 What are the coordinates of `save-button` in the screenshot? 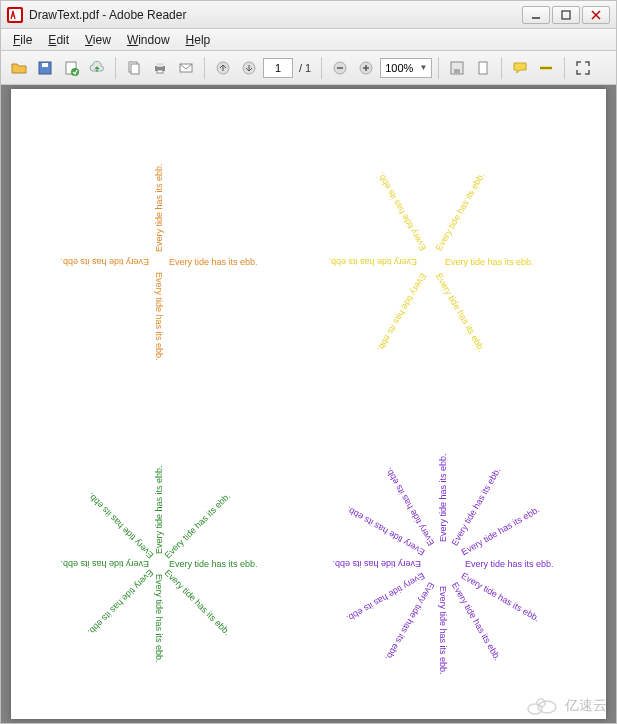 It's located at (45, 68).